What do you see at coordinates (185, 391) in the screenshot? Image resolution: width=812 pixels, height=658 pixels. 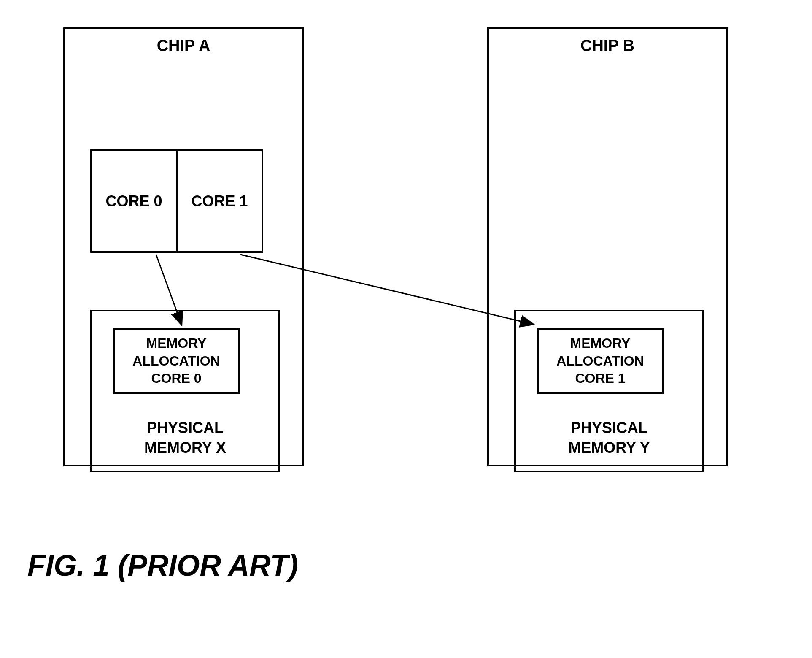 I see `physical-memory-x-box: MEMORY ALLOCATION CORE 0 PHYSICAL MEMORY…` at bounding box center [185, 391].